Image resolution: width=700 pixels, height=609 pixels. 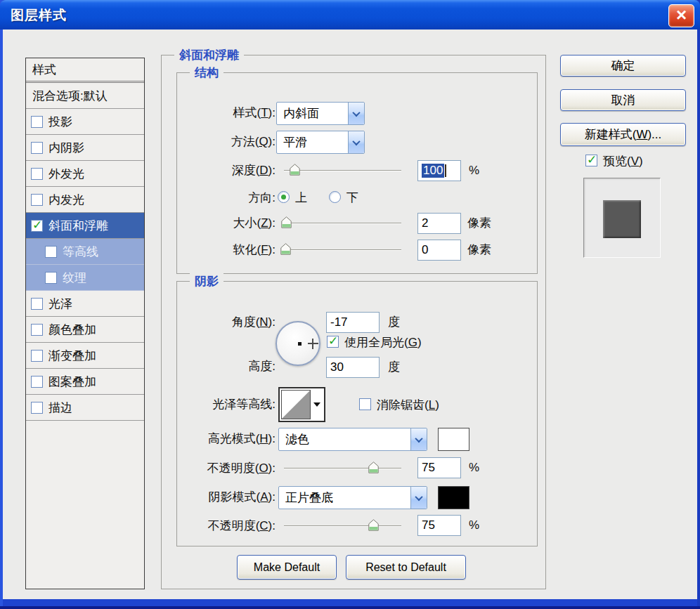 What do you see at coordinates (70, 96) in the screenshot?
I see `sidebar-item-label: 混合选项:默认` at bounding box center [70, 96].